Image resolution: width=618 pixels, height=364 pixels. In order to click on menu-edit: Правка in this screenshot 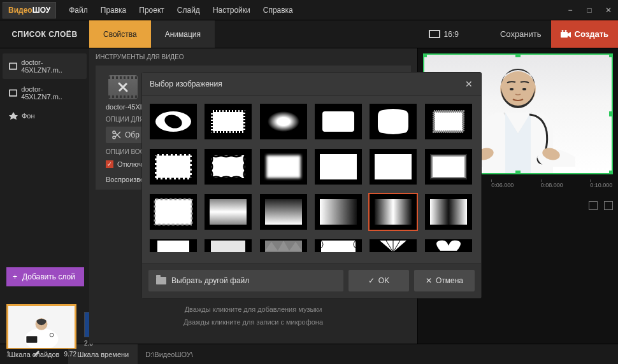, I will do `click(113, 10)`.